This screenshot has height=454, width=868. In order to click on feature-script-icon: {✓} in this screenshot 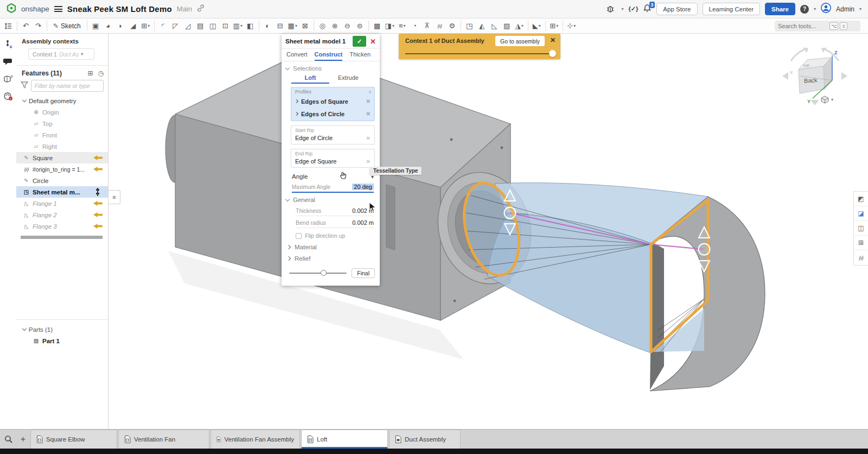, I will do `click(634, 9)`.